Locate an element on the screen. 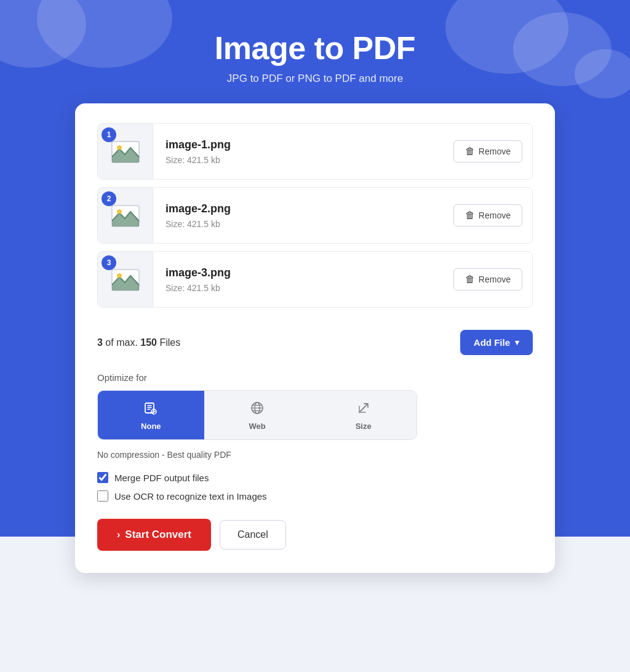 The image size is (630, 672). file-info-3: image-3.png Size: 421.5 kb is located at coordinates (303, 279).